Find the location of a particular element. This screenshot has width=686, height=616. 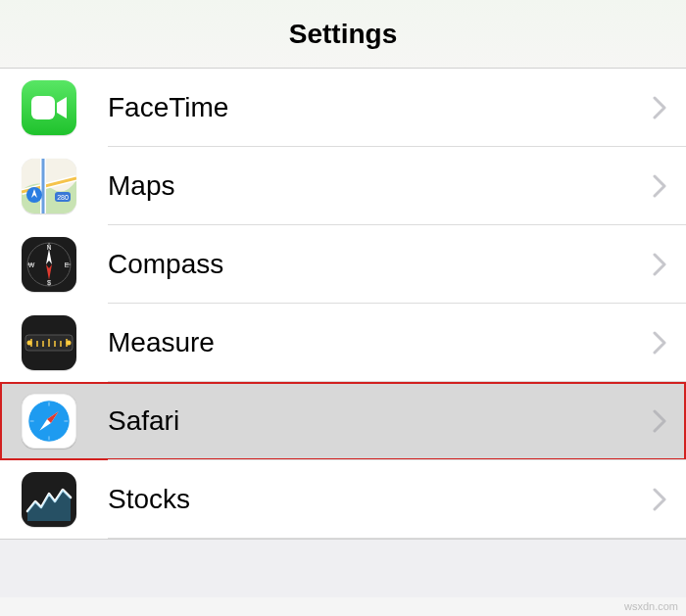

stocks-icon is located at coordinates (49, 499).